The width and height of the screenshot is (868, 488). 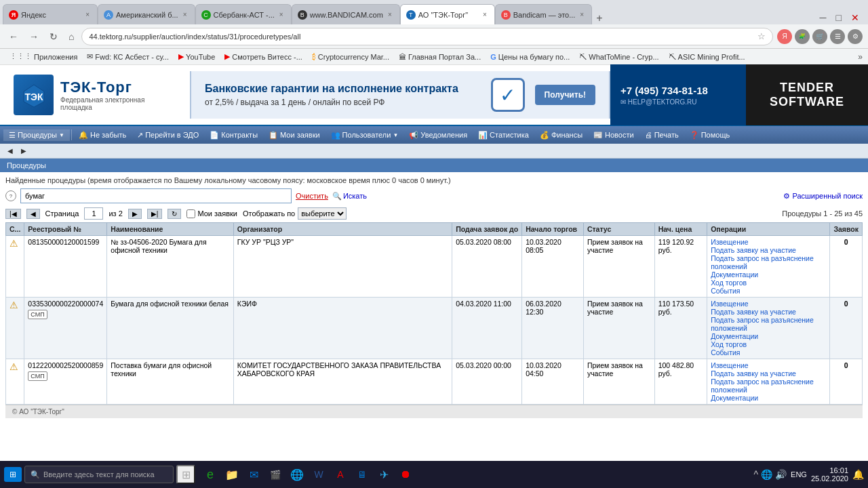 What do you see at coordinates (802, 37) in the screenshot?
I see `extension-icon: 🧩` at bounding box center [802, 37].